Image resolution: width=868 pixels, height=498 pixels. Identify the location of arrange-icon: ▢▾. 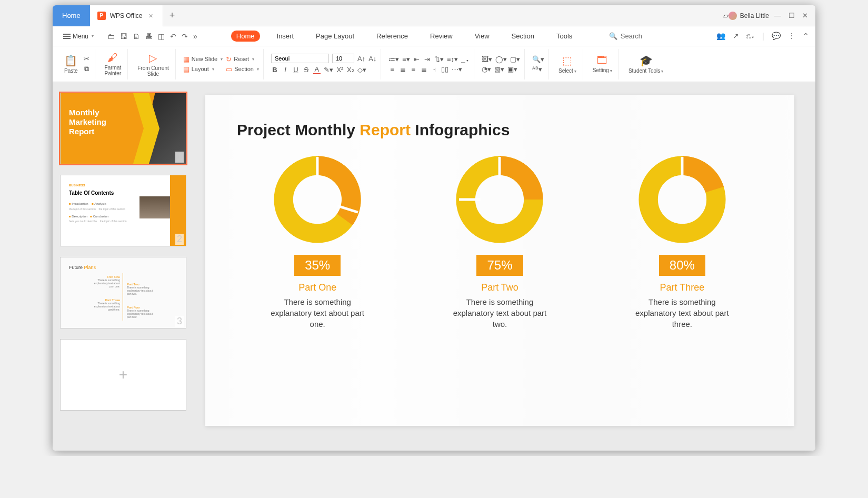
(515, 59).